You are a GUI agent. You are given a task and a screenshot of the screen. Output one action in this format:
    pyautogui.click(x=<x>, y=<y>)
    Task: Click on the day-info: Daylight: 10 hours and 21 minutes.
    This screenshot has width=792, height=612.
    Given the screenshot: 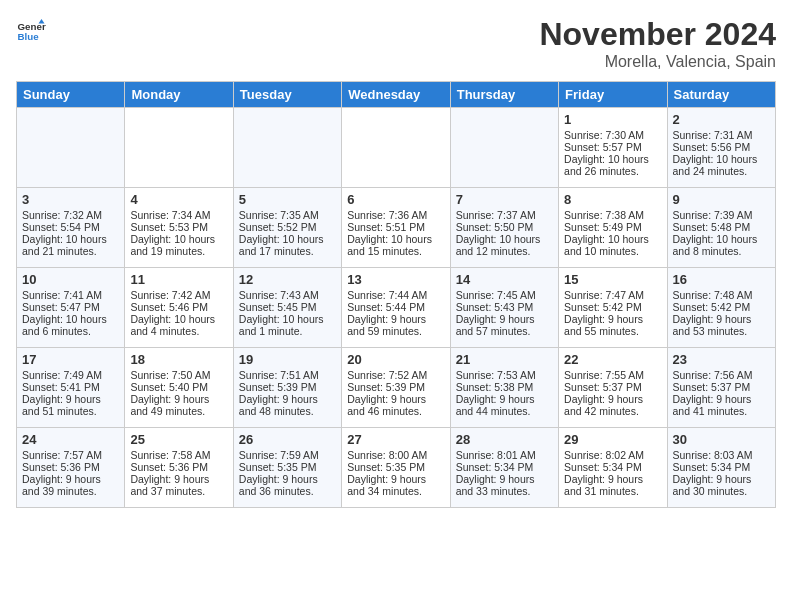 What is the action you would take?
    pyautogui.click(x=70, y=245)
    